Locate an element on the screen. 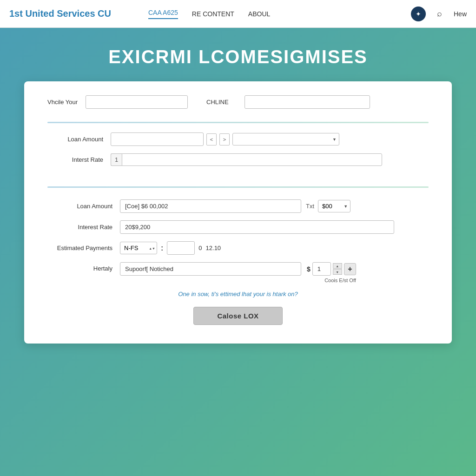  payments-select-wrapper: N-FS is located at coordinates (139, 248).